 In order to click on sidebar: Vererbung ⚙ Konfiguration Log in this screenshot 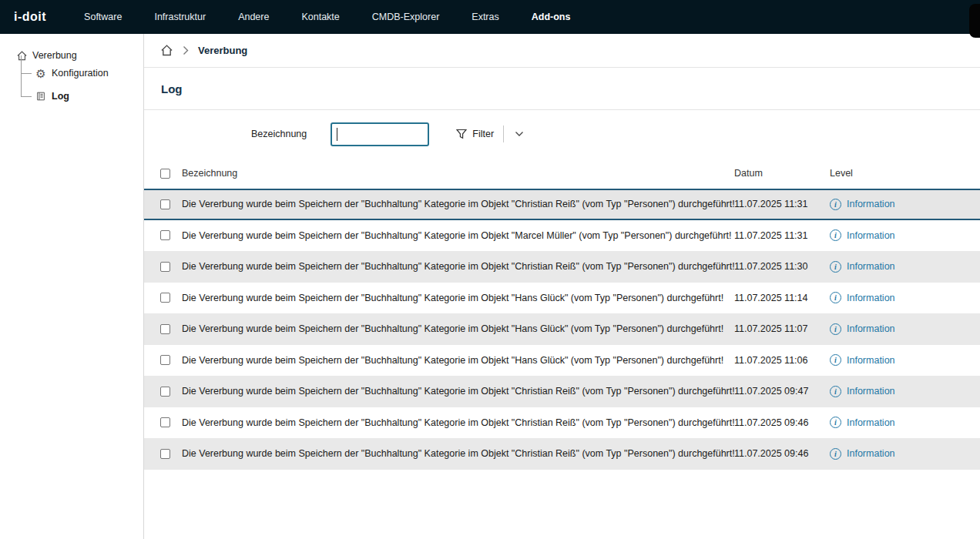, I will do `click(72, 286)`.